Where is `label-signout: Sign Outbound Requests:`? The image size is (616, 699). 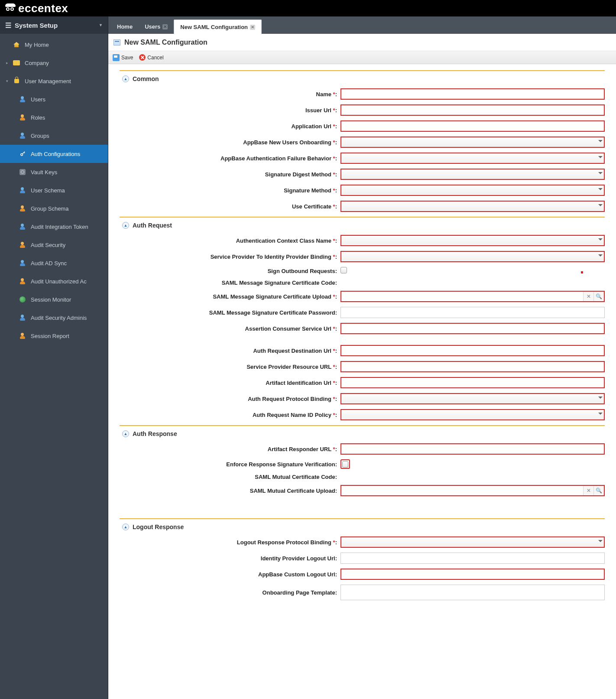
label-signout: Sign Outbound Requests: is located at coordinates (230, 271).